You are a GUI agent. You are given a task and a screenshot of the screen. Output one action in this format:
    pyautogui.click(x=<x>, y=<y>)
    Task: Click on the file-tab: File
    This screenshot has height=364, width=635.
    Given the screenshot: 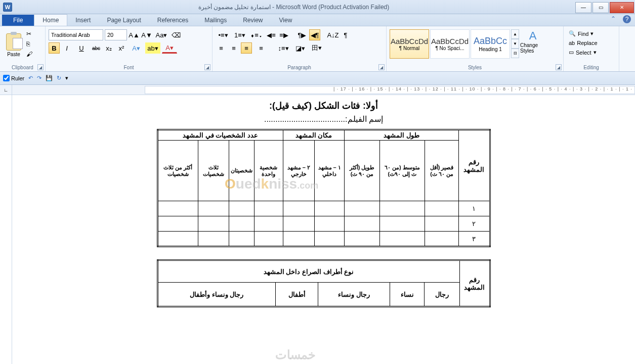 What is the action you would take?
    pyautogui.click(x=18, y=20)
    